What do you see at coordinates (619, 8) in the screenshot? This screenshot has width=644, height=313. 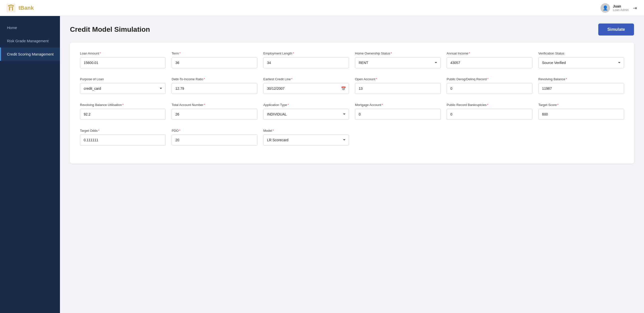 I see `user-area: 👤 Juan Loan Admin ⇥` at bounding box center [619, 8].